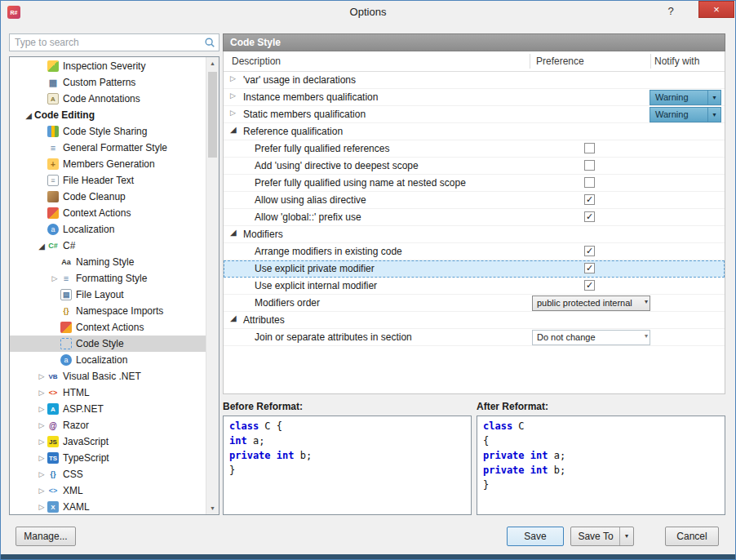  What do you see at coordinates (212, 508) in the screenshot?
I see `scroll-down-icon: ▼` at bounding box center [212, 508].